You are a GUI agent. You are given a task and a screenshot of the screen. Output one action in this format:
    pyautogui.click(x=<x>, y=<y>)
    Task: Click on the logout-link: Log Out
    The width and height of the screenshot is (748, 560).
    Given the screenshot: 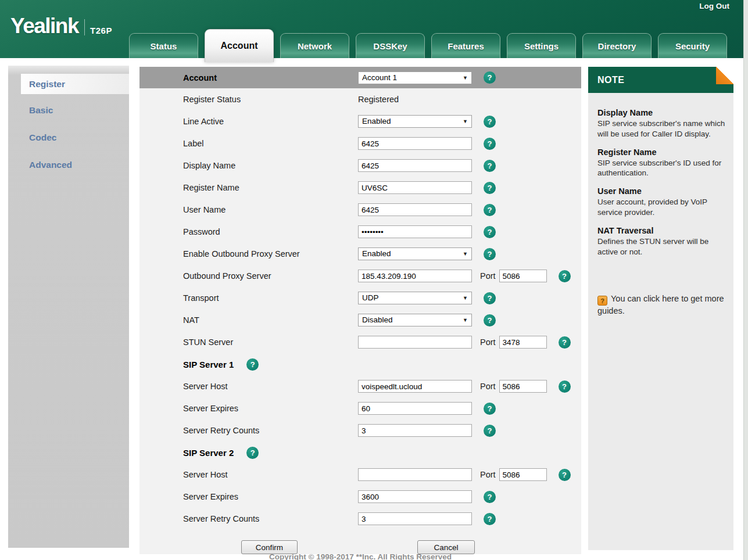 What is the action you would take?
    pyautogui.click(x=714, y=6)
    